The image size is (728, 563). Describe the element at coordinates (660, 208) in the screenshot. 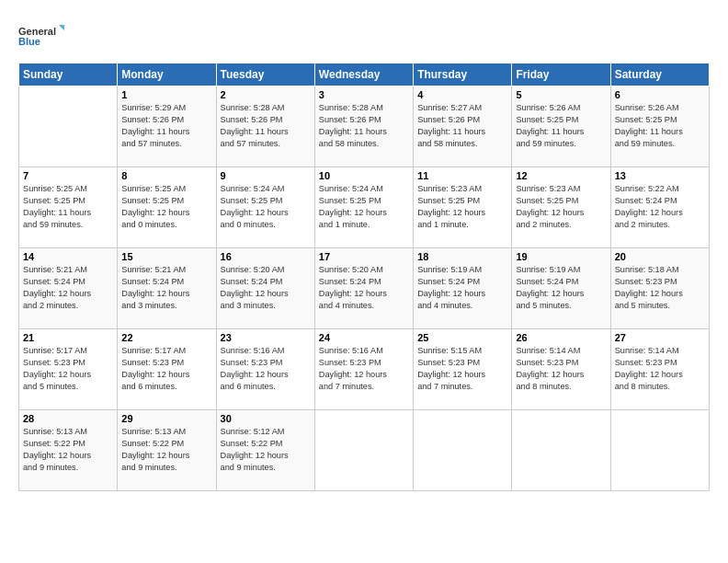

I see `day-cell: 13Sunrise: 5:22 AMSunset: 5:24 PMDayligh…` at that location.